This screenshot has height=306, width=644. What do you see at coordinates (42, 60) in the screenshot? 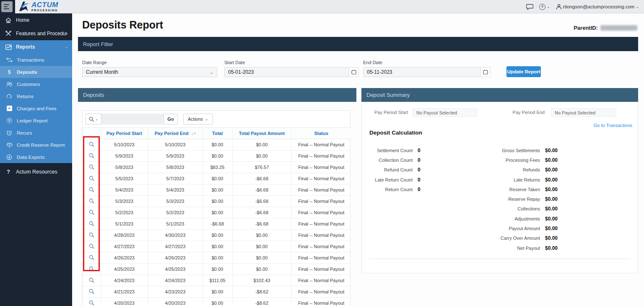
I see `sidebar-item-label: Transactions` at bounding box center [42, 60].